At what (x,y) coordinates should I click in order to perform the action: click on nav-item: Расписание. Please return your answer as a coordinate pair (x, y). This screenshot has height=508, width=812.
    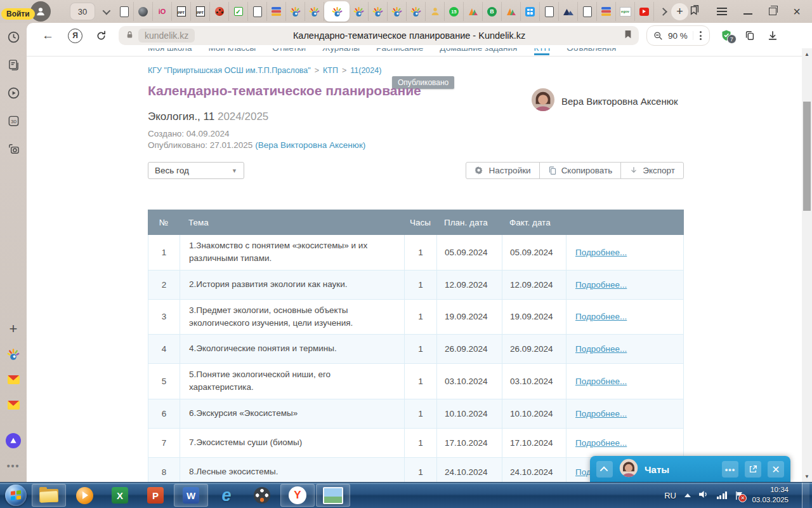
    Looking at the image, I should click on (400, 52).